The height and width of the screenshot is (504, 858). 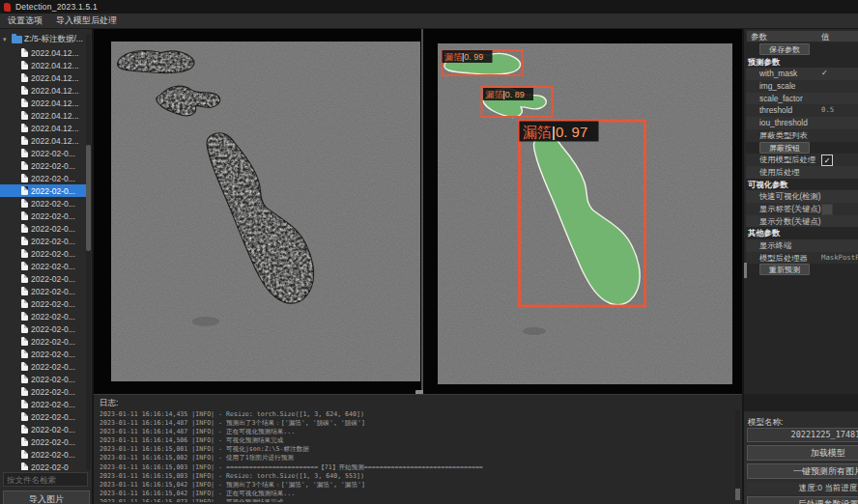 What do you see at coordinates (802, 259) in the screenshot?
I see `param-row: 模型后处理器 MaskPostPro 模型后处理器` at bounding box center [802, 259].